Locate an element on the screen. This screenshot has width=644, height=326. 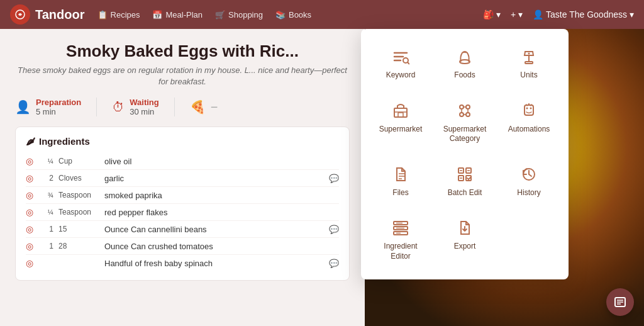
keyword-label: Keyword is located at coordinates (401, 76).